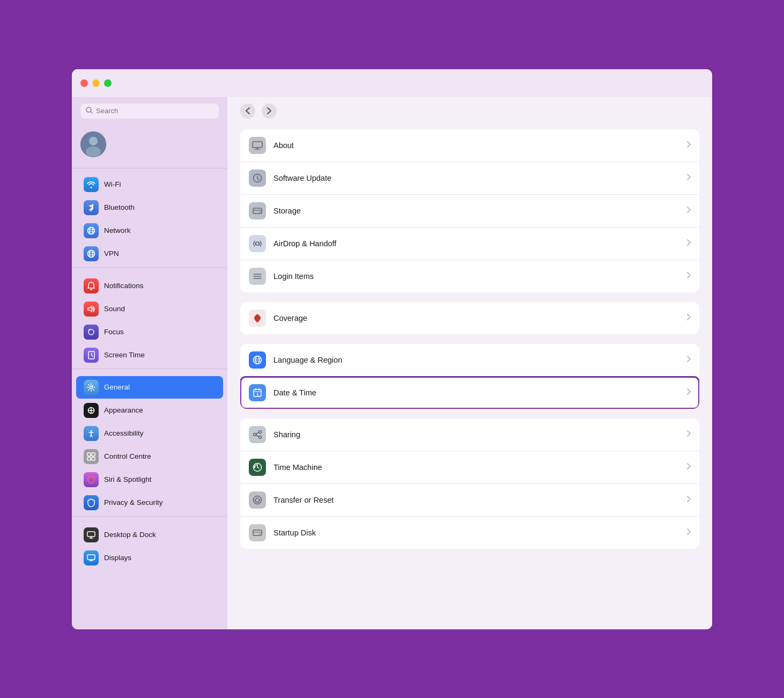  I want to click on login-items-row-label: Login Items, so click(476, 276).